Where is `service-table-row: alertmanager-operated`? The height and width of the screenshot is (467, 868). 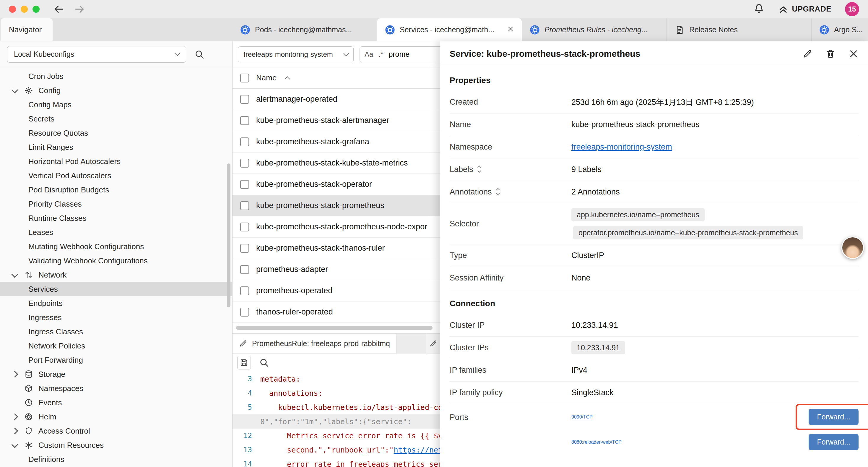 service-table-row: alertmanager-operated is located at coordinates (336, 99).